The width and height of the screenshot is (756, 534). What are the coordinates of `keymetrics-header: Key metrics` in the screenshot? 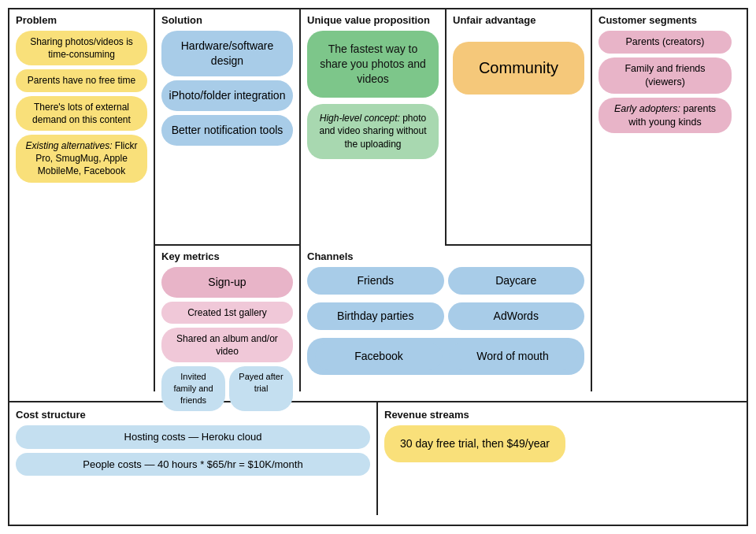 It's located at (227, 257).